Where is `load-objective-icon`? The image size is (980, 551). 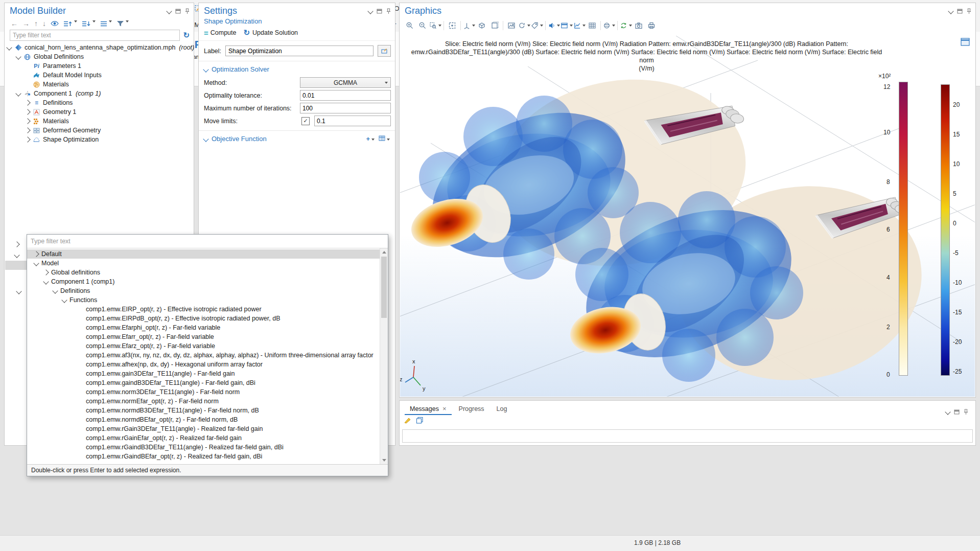
load-objective-icon is located at coordinates (384, 139).